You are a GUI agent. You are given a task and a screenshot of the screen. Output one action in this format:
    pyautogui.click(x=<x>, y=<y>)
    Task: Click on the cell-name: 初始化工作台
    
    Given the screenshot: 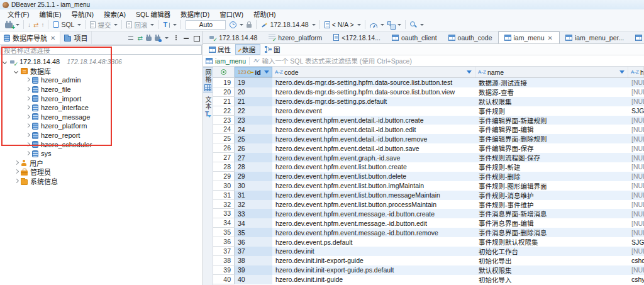 What is the action you would take?
    pyautogui.click(x=552, y=252)
    